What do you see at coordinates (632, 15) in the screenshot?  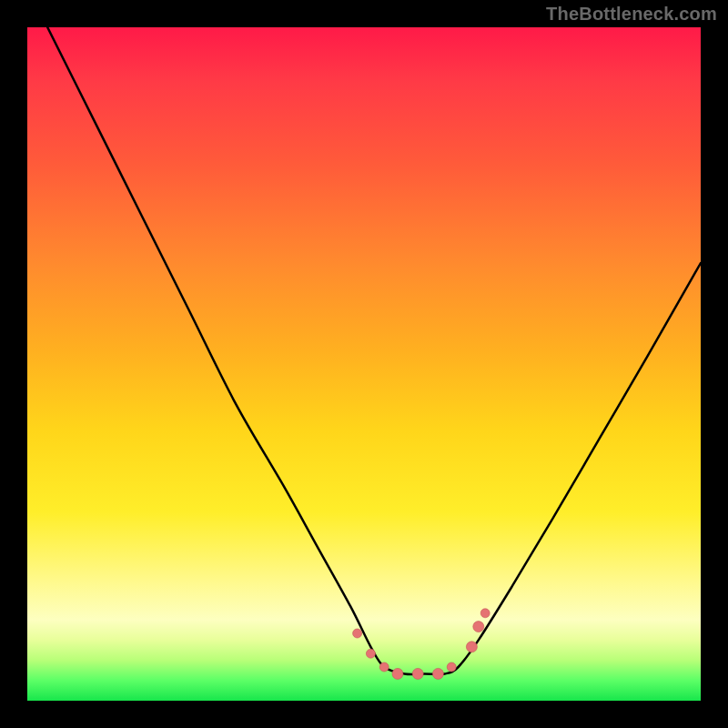 I see `attribution-text: TheBottleneck.com` at bounding box center [632, 15].